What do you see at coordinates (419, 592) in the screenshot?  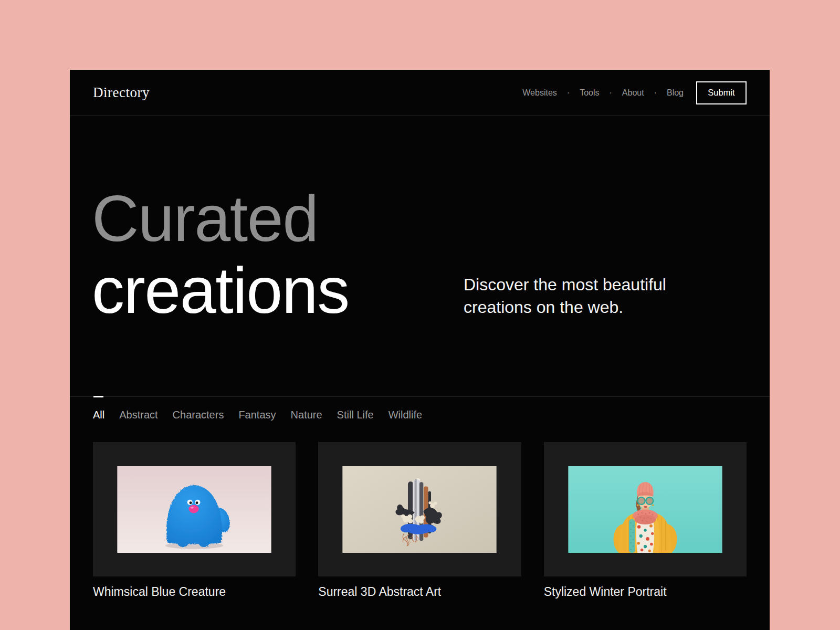 I see `card-title: Surreal 3D Abstract Art` at bounding box center [419, 592].